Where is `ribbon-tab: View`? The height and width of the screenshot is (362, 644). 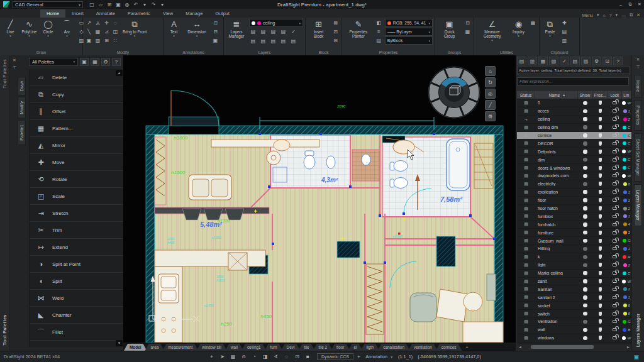 ribbon-tab: View is located at coordinates (168, 14).